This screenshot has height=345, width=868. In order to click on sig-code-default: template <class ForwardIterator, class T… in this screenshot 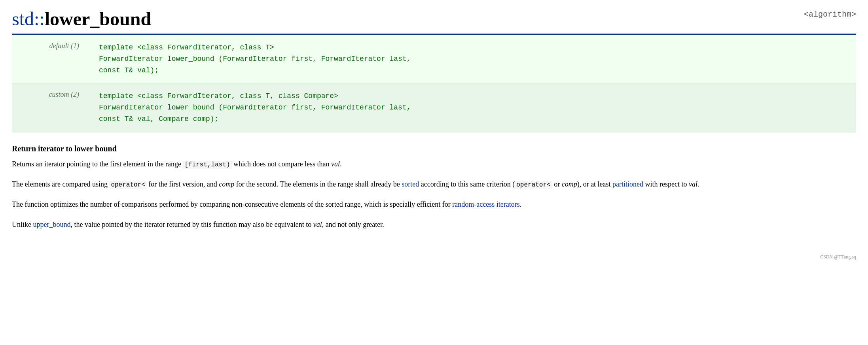, I will do `click(474, 59)`.